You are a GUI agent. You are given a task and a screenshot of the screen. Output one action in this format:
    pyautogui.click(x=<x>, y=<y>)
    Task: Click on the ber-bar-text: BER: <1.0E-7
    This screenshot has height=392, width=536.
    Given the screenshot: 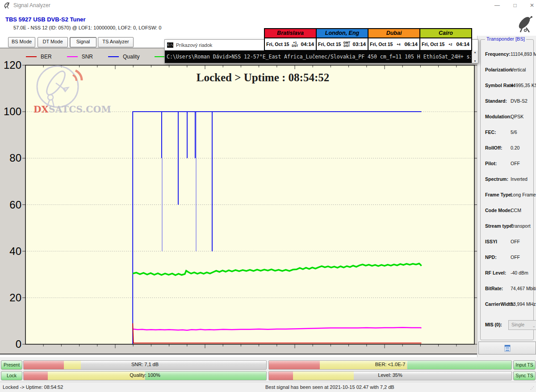 What is the action you would take?
    pyautogui.click(x=390, y=364)
    